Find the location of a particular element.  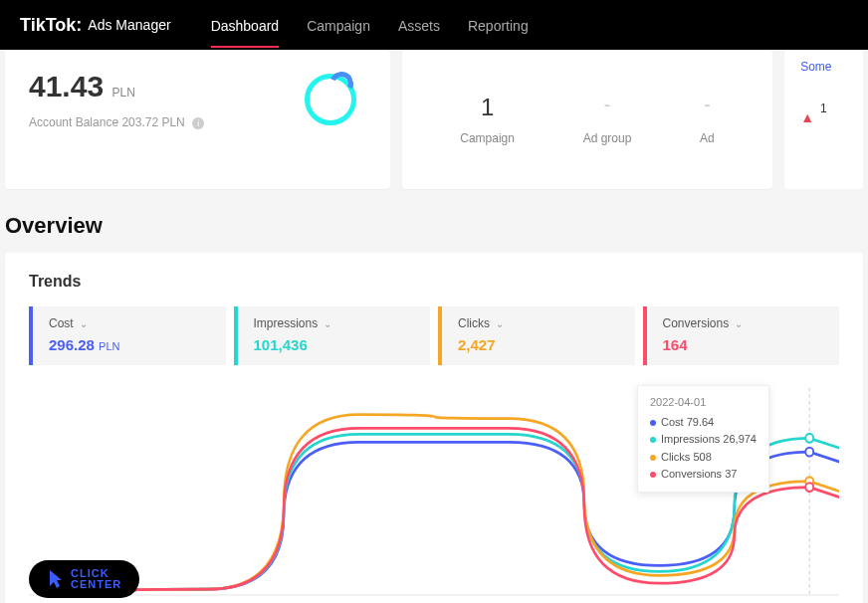

metric-clicks-label: Clicks is located at coordinates (474, 323).